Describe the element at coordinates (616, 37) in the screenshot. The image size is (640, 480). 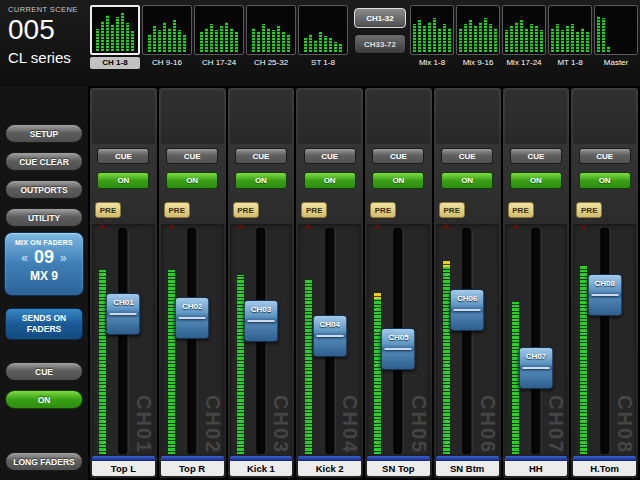
I see `meter-tab: Master` at that location.